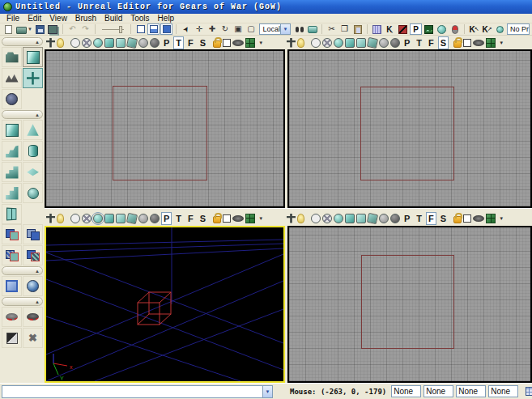 This screenshot has width=532, height=399. What do you see at coordinates (316, 43) in the screenshot?
I see `wireframe-mode-icon` at bounding box center [316, 43].